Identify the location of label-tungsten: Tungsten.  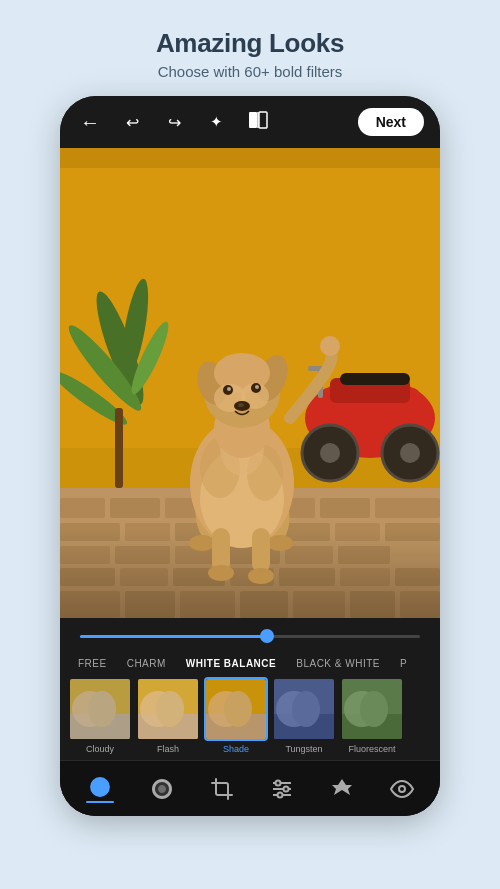
(304, 749).